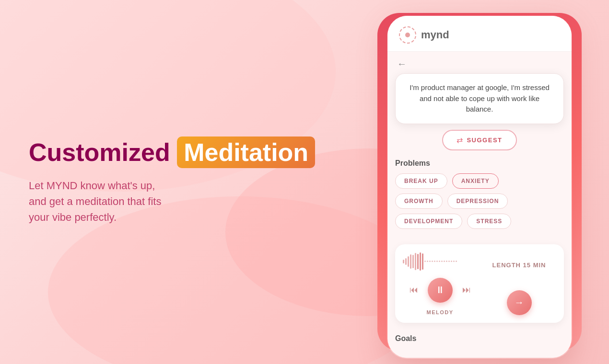 This screenshot has width=609, height=364. Describe the element at coordinates (480, 34) in the screenshot. I see `phone-header: mynd` at that location.